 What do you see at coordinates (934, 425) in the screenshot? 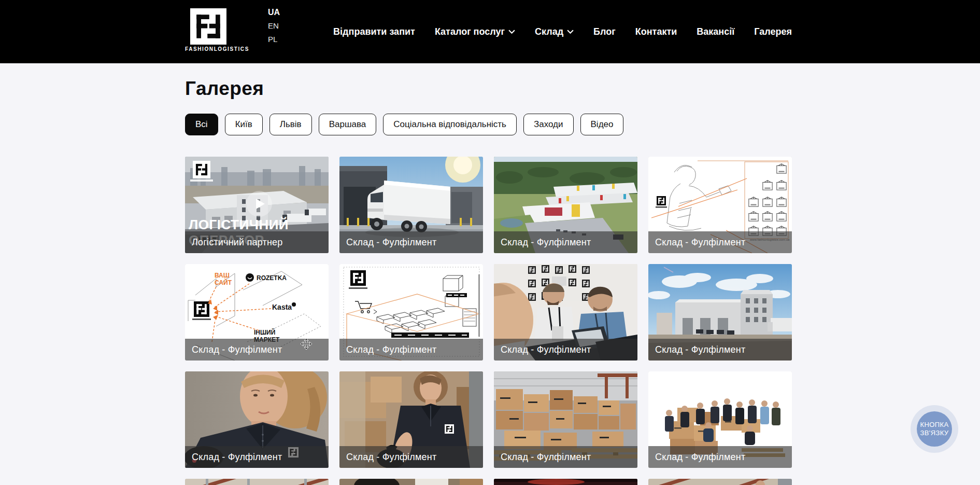
I see `contact-button-line1: КНОПКА` at bounding box center [934, 425].